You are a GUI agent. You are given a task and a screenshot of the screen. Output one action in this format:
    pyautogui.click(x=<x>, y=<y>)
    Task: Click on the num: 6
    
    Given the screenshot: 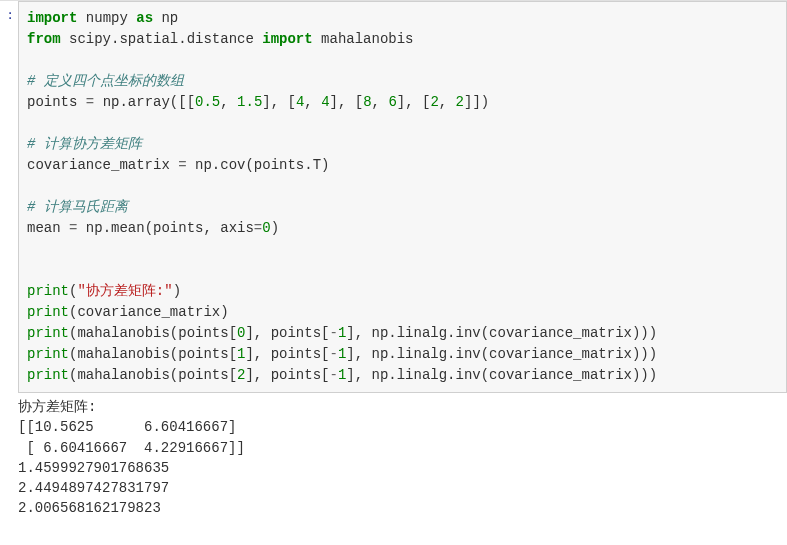 What is the action you would take?
    pyautogui.click(x=392, y=102)
    